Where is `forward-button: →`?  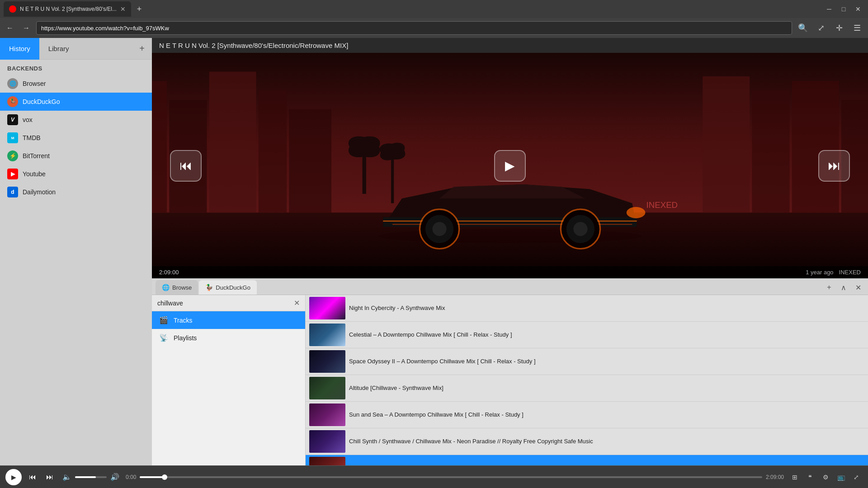
forward-button: → is located at coordinates (26, 28).